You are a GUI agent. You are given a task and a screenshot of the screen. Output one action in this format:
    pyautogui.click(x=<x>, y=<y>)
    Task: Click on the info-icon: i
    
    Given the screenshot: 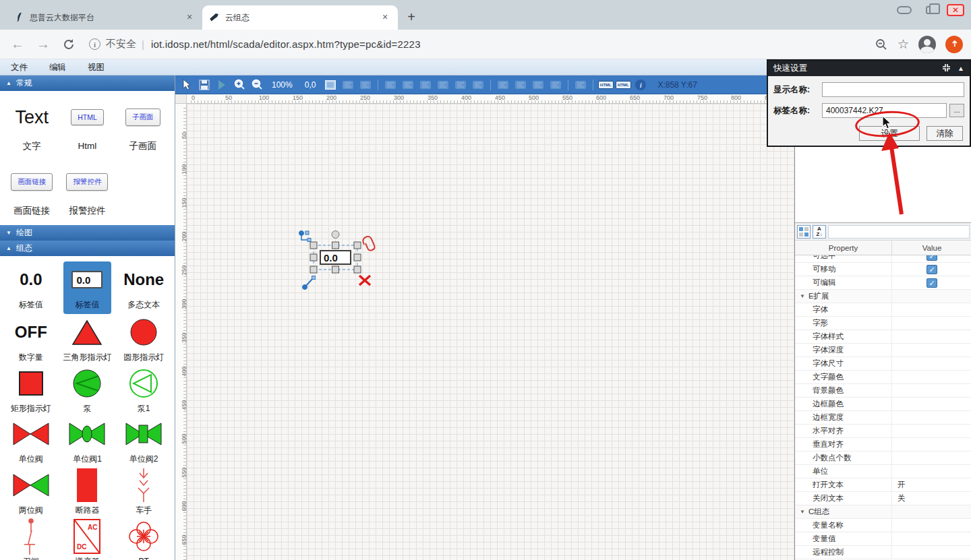 What is the action you would take?
    pyautogui.click(x=641, y=85)
    